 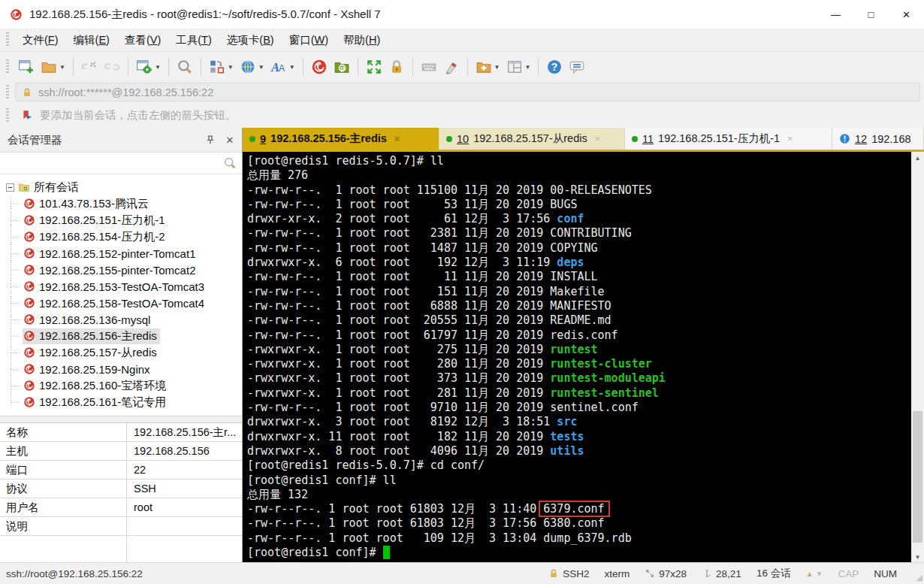 I want to click on tab-9: 9192.168.25.156-主redis×, so click(x=341, y=138).